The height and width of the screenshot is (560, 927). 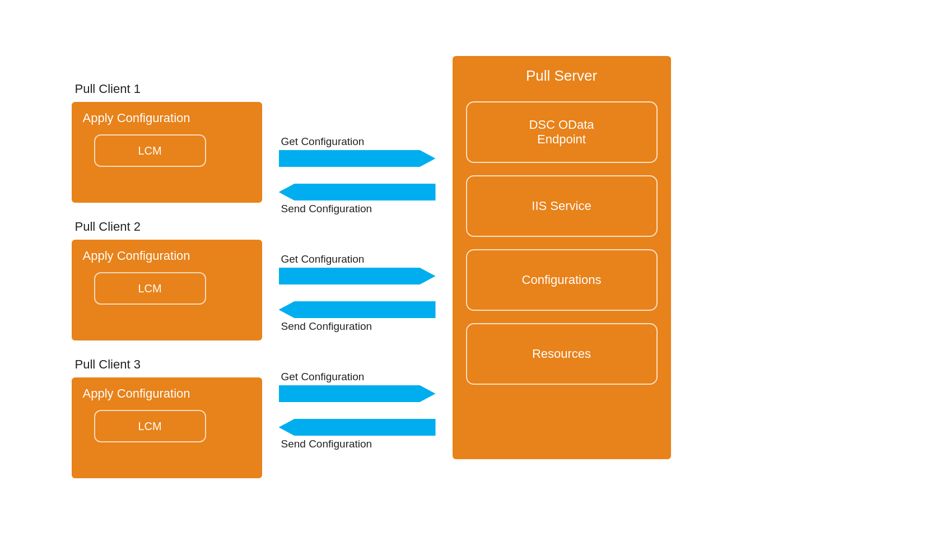 What do you see at coordinates (357, 151) in the screenshot?
I see `arrow-get-1: Get Configuration` at bounding box center [357, 151].